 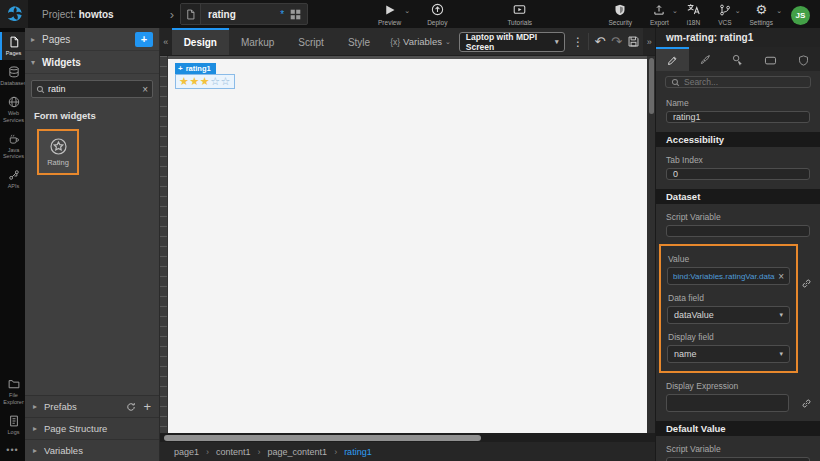 What do you see at coordinates (311, 42) in the screenshot?
I see `tab-script: Script` at bounding box center [311, 42].